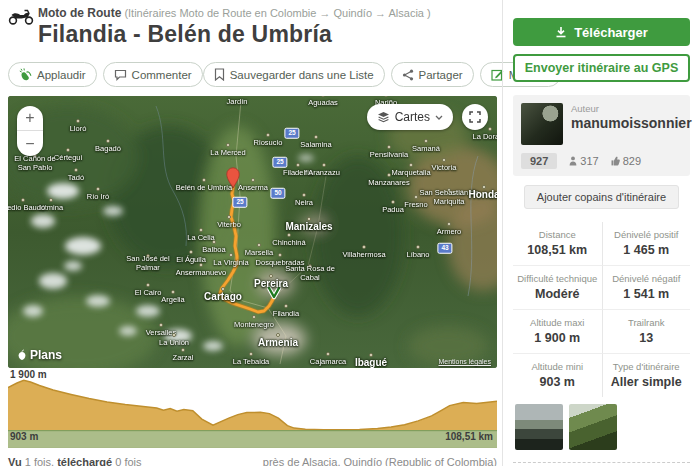 The image size is (700, 466). I want to click on photo-thumbnails, so click(602, 427).